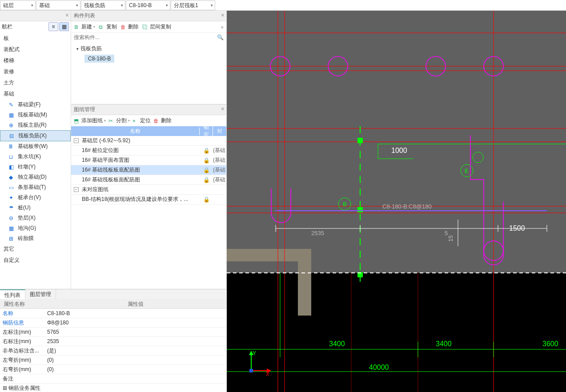 This screenshot has height=392, width=566. I want to click on property-row: 备注, so click(113, 379).